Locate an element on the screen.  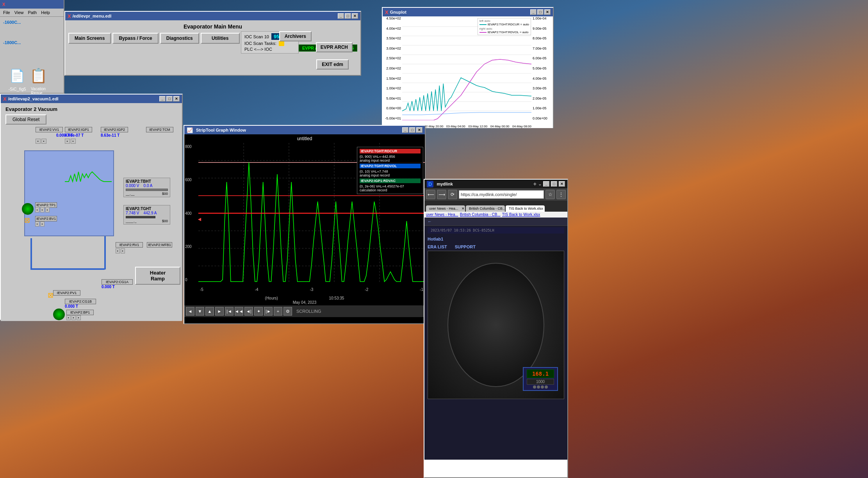
strip-btn-down-arrow: ▼ is located at coordinates (200, 311).